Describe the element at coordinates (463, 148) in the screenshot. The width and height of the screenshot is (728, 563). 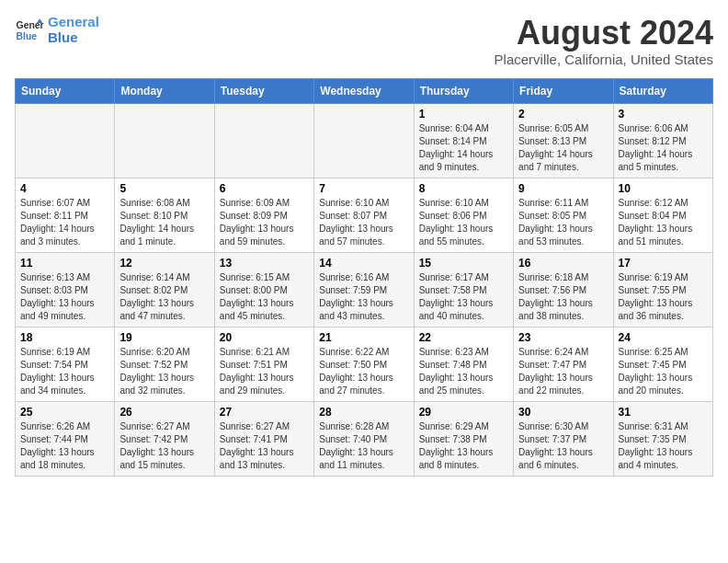
I see `day-info: Sunrise: 6:04 AM Sunset: 8:14 PM Dayligh…` at that location.